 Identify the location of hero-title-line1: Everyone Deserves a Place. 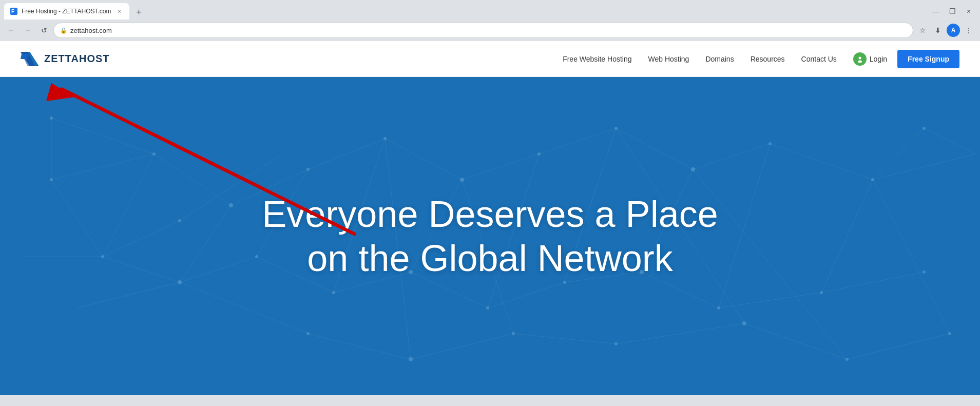
(490, 214).